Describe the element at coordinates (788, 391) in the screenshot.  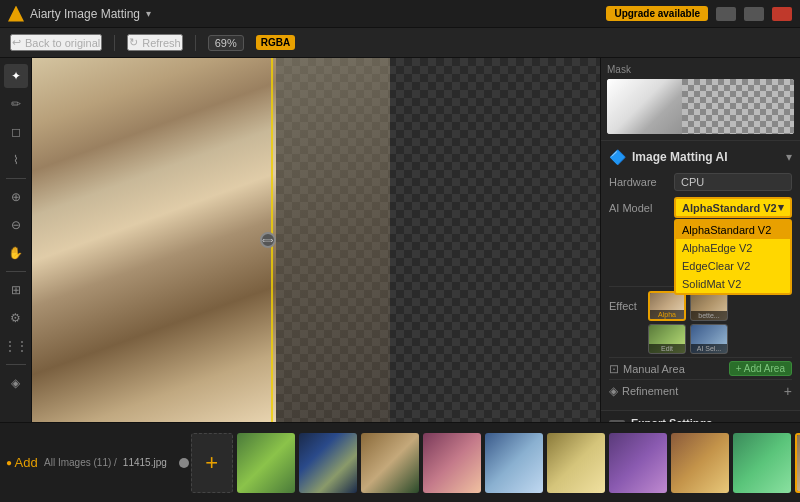
I see `refinement-add-icon: +` at that location.